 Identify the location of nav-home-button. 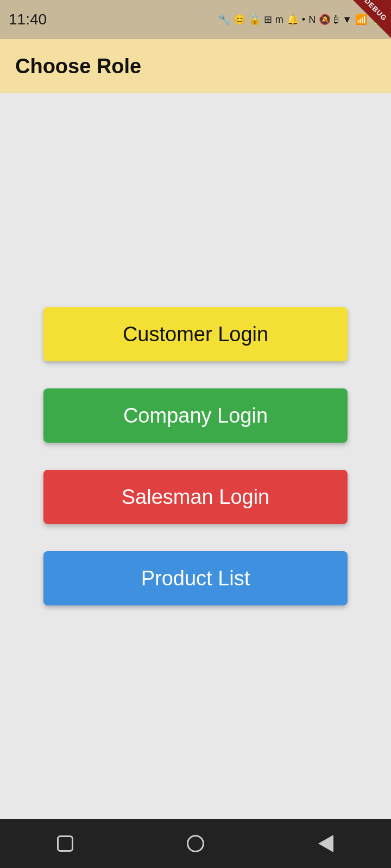
(195, 844).